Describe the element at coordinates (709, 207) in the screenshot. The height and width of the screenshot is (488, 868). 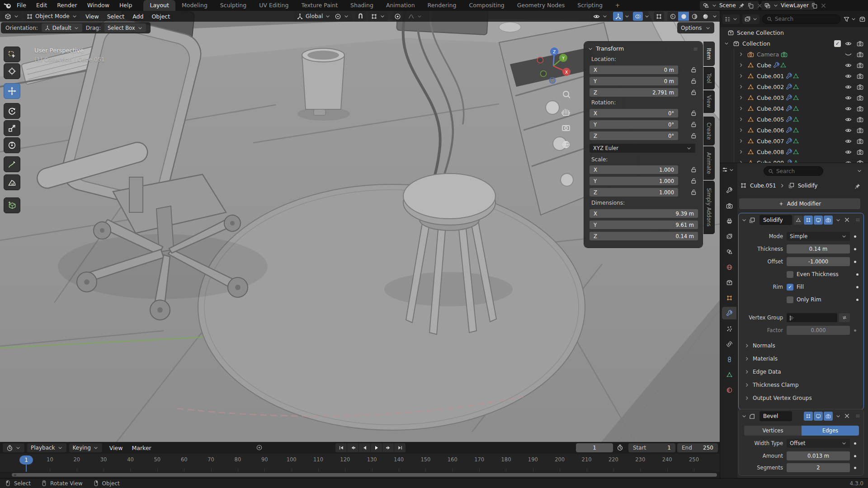
I see `npanel-tab-simply-addons: Simply Addons` at that location.